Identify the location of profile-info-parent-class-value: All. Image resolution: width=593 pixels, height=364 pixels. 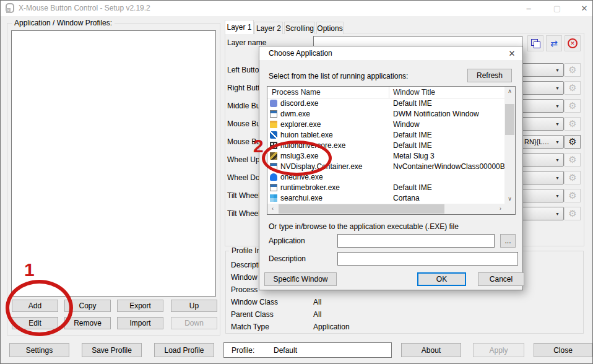
(317, 314).